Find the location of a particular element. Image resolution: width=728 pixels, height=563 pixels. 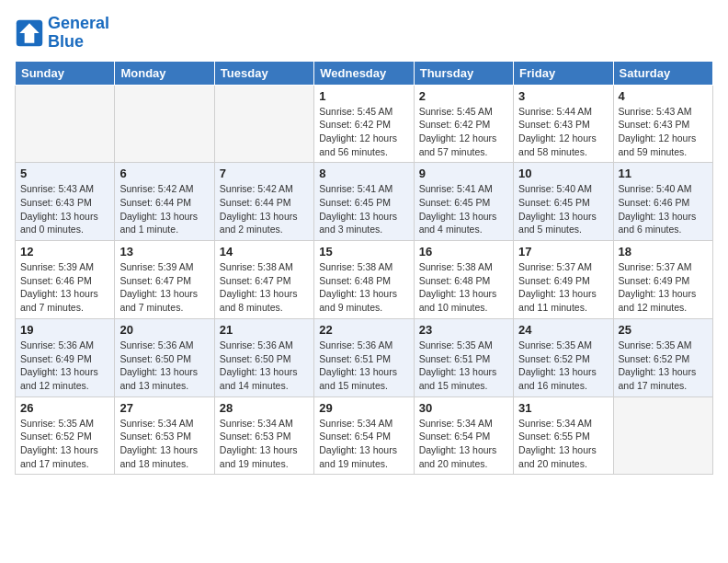

calendar-cell: 31Sunrise: 5:34 AM Sunset: 6:55 PM Dayli… is located at coordinates (563, 436).